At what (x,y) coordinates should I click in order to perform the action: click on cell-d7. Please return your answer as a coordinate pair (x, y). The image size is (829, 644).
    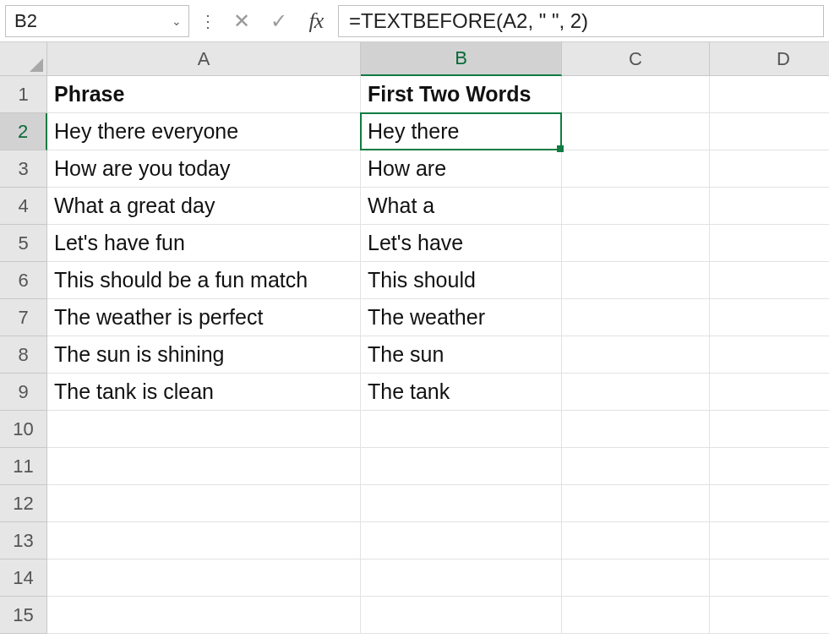
    Looking at the image, I should click on (769, 318).